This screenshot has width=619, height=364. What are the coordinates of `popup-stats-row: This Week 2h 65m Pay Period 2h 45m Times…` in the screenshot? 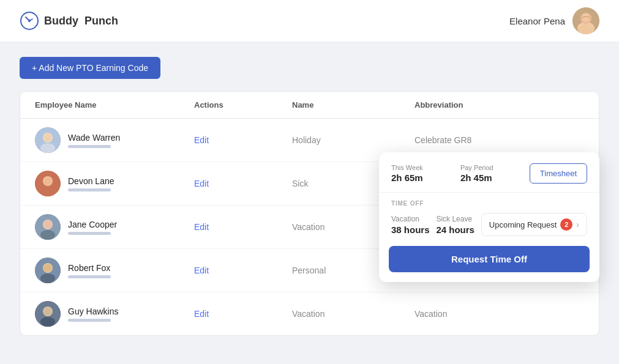 It's located at (489, 174).